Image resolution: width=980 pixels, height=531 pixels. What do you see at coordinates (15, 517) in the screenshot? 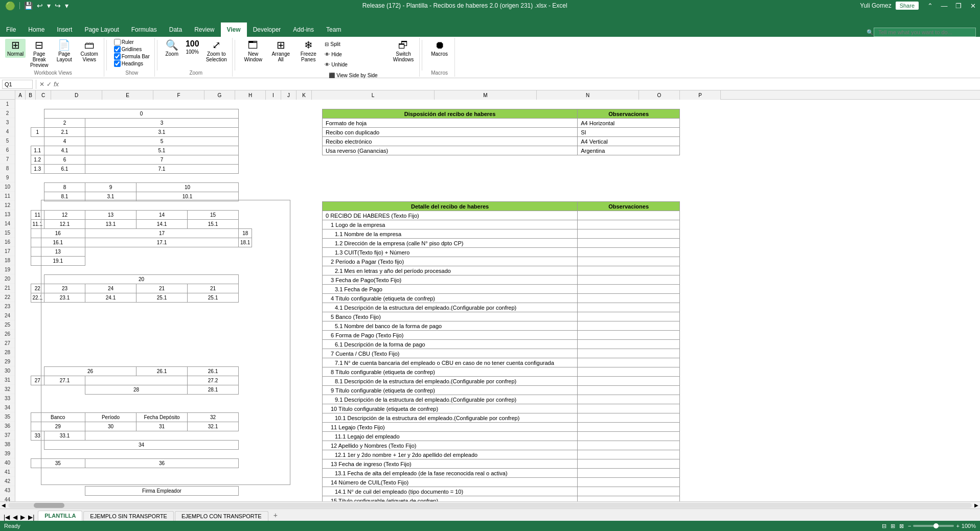
I see `sheet-prev-button: ◀` at bounding box center [15, 517].